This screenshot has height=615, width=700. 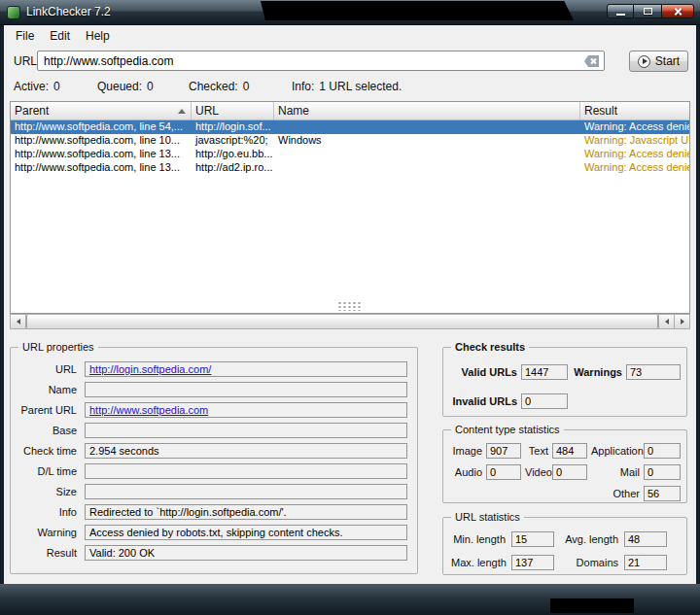 I want to click on column-header-parent: Parent, so click(x=101, y=111).